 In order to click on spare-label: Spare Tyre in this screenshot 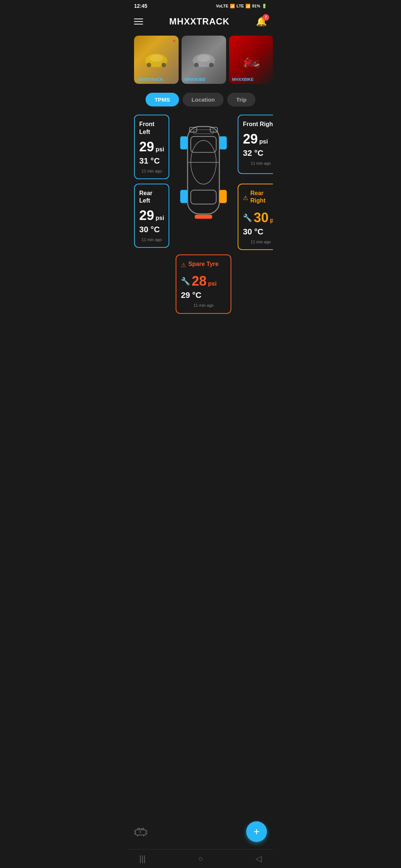, I will do `click(203, 264)`.